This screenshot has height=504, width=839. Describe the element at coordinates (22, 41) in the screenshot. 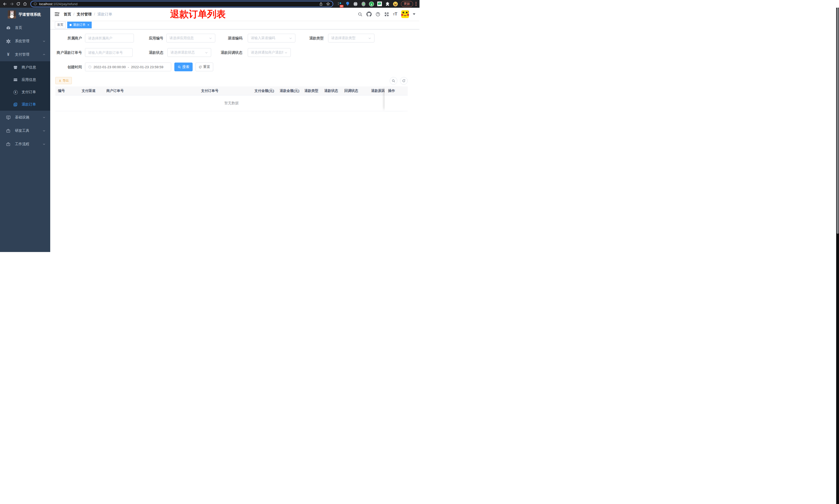

I see `sidebar-item-label: 系统管理` at that location.